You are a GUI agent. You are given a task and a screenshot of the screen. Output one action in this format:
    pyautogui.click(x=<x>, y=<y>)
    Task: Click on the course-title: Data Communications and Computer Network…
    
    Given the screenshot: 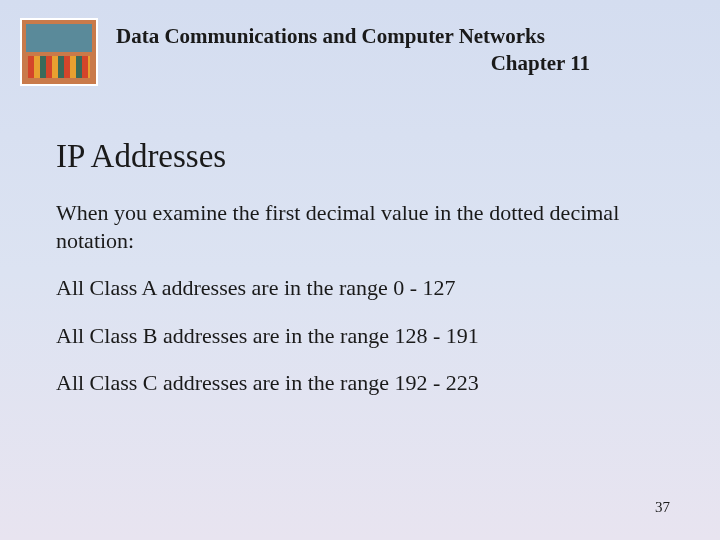 What is the action you would take?
    pyautogui.click(x=368, y=36)
    